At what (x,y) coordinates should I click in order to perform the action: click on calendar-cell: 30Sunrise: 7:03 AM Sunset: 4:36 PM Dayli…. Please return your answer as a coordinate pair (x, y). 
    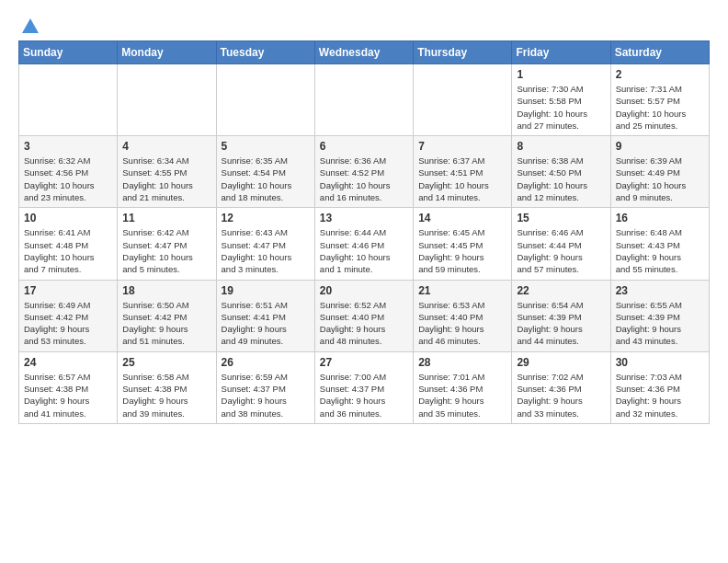
    Looking at the image, I should click on (660, 387).